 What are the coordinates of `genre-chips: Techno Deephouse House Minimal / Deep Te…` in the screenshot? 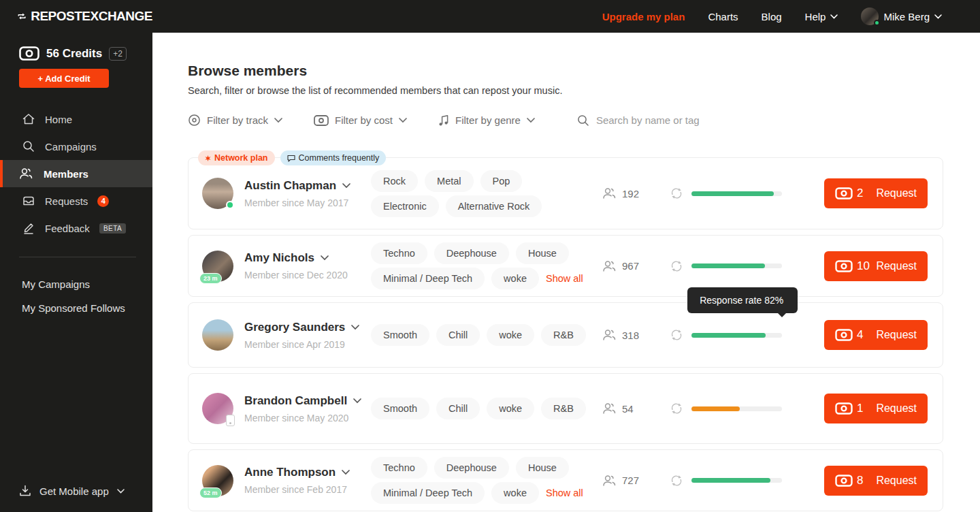 It's located at (487, 266).